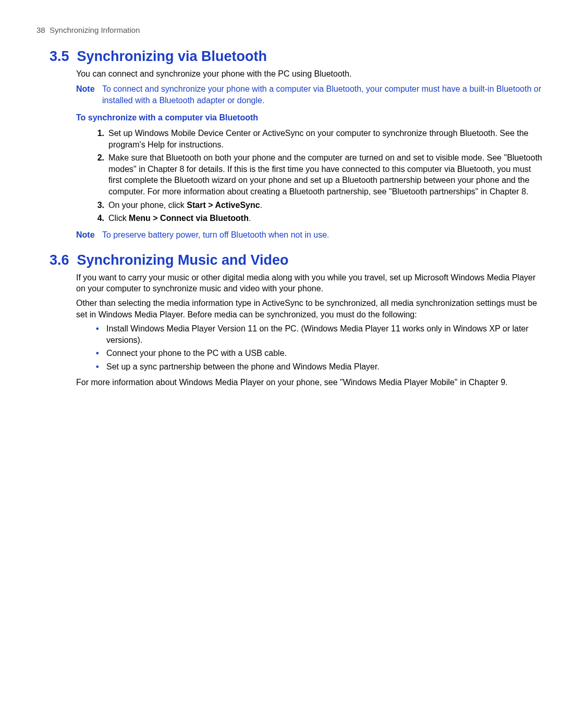 This screenshot has height=728, width=563. What do you see at coordinates (319, 139) in the screenshot?
I see `step-1: 1. Set up Windows Mobile Device Center o…` at bounding box center [319, 139].